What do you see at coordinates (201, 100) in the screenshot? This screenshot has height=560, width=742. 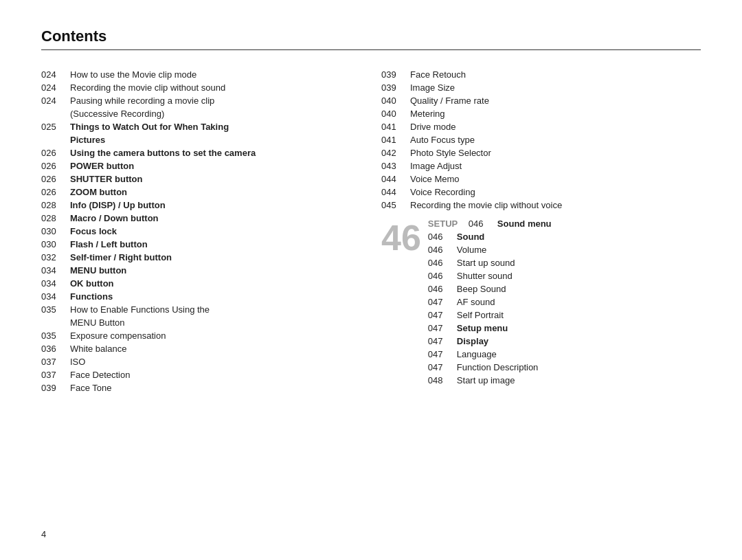 I see `toc-entry: 024Pausing while recording a movie clip` at bounding box center [201, 100].